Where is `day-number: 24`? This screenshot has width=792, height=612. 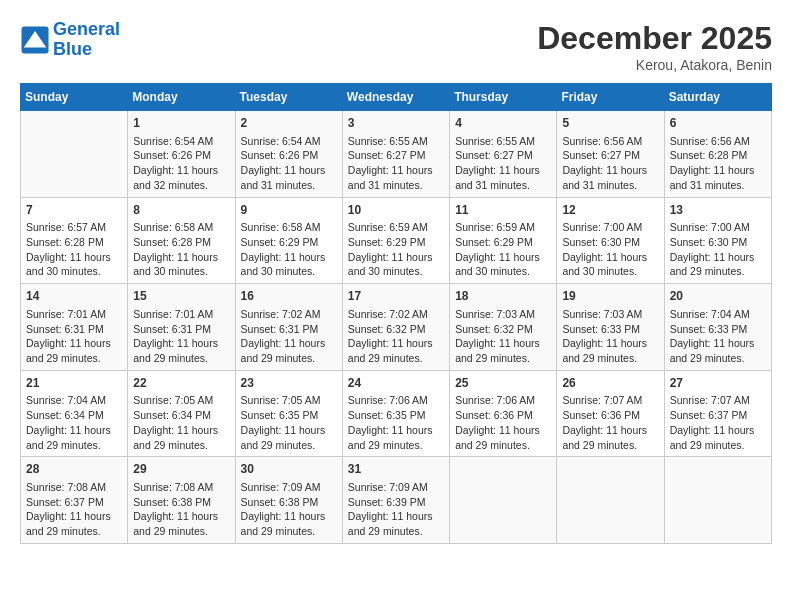
day-number: 24 is located at coordinates (396, 384).